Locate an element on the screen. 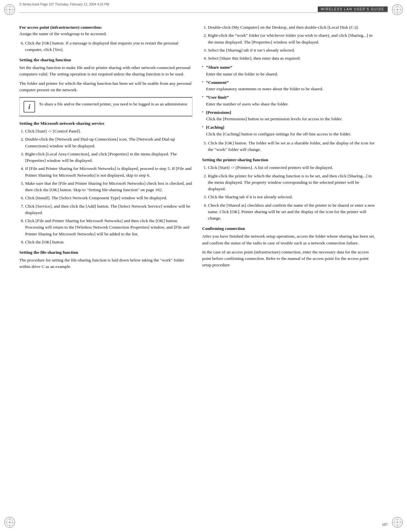 This screenshot has width=407, height=532. intro-bold: For access point (infrastructure) connec… is located at coordinates (106, 31).